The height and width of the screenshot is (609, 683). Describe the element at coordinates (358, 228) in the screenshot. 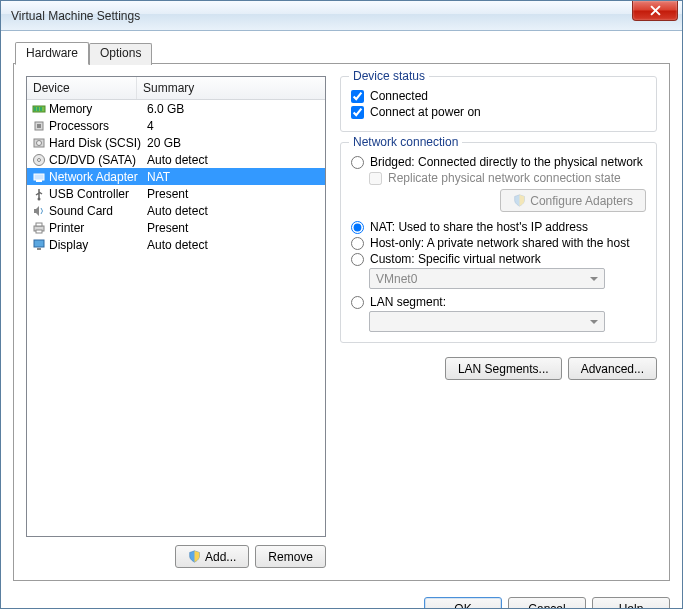

I see `nat-radio` at that location.